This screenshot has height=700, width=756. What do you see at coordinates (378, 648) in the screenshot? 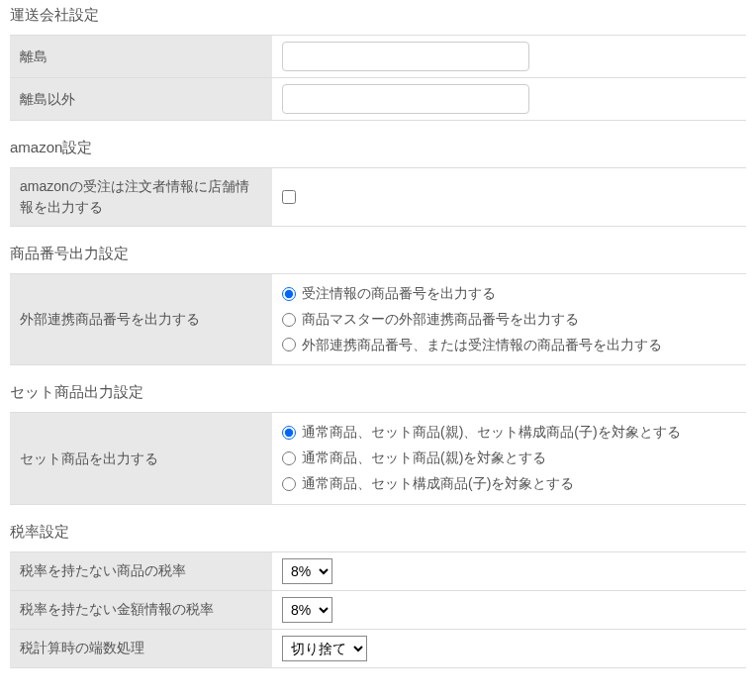
I see `table-row: 税計算時の端数処理 切り捨て` at bounding box center [378, 648].